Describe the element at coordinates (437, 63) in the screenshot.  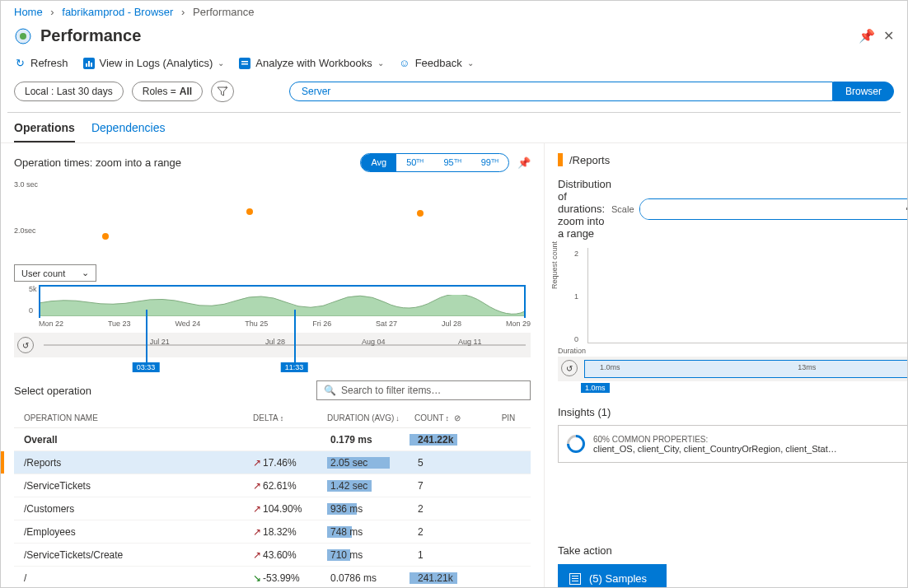
I see `feedback-button: ☺ Feedback⌄` at that location.